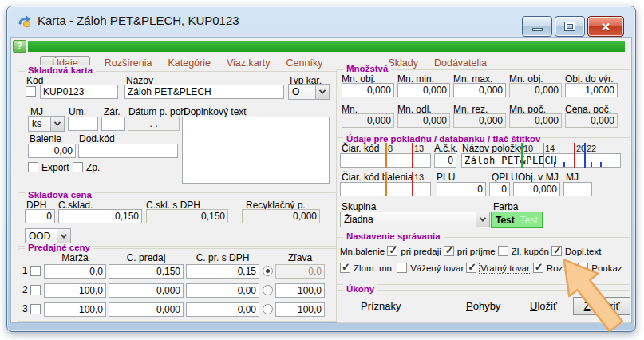 The height and width of the screenshot is (340, 644). I want to click on checkbox-zlom-mn: Zlom. mn., so click(367, 268).